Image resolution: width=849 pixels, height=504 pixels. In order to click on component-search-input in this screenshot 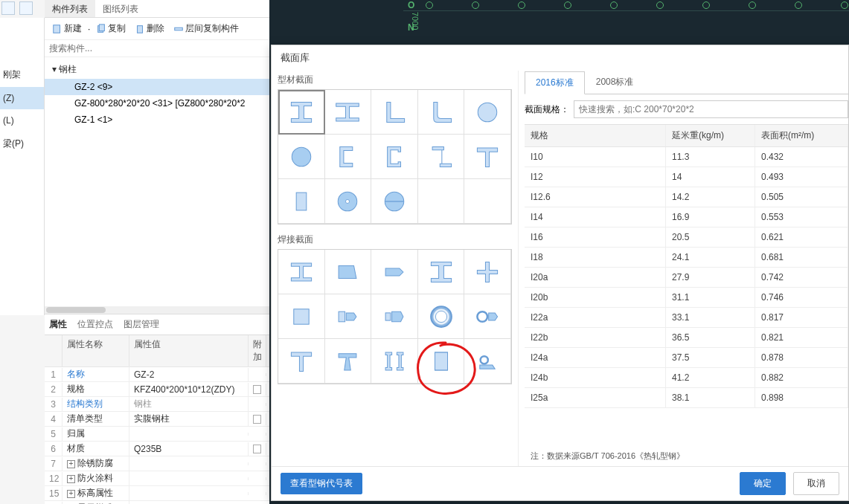, I will do `click(157, 49)`.